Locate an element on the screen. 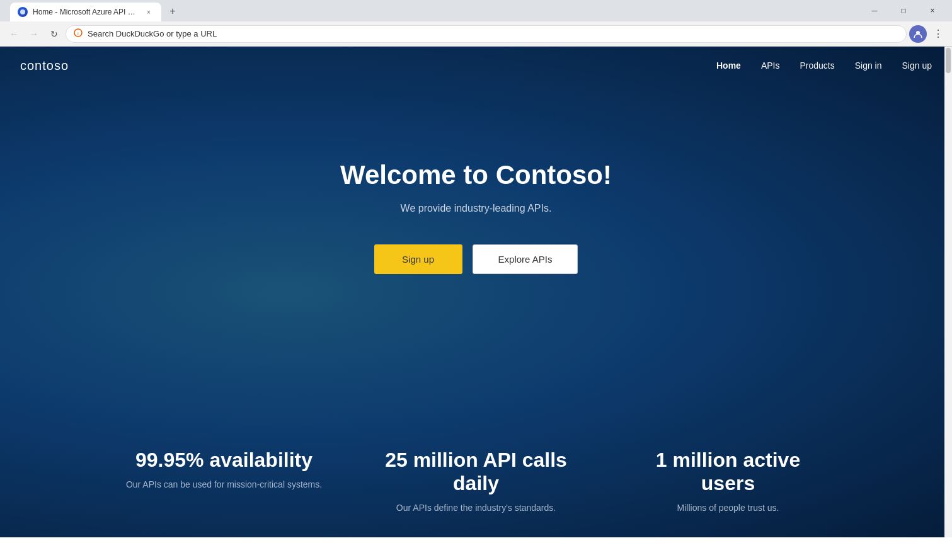 This screenshot has width=952, height=560. address-bar-row: ← → ↻ i Search DuckDuckGo or type a URL … is located at coordinates (476, 34).